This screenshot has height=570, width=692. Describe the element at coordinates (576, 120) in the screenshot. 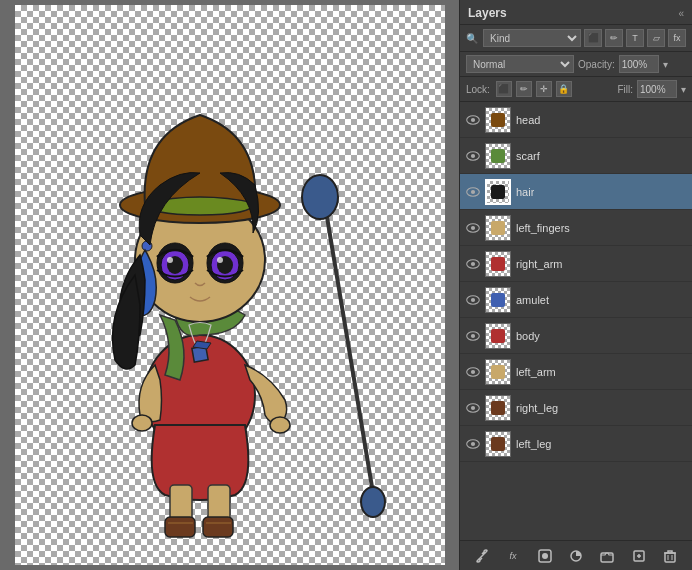

I see `layer-item: head` at that location.